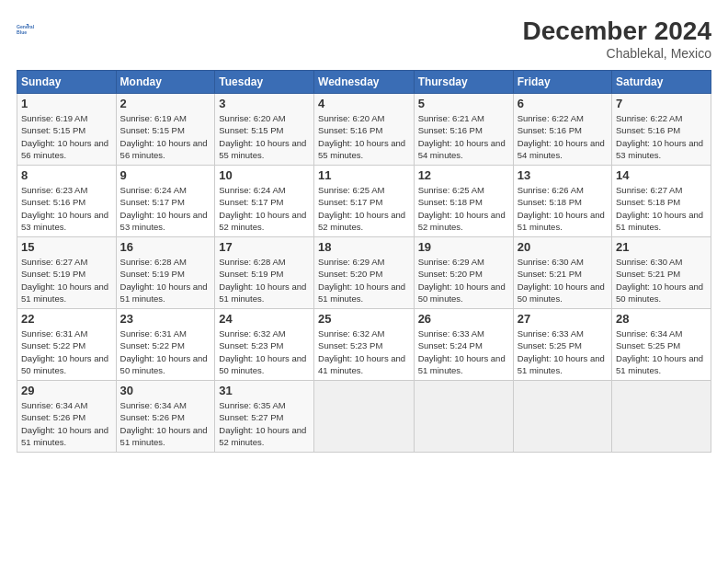 The width and height of the screenshot is (728, 563). What do you see at coordinates (265, 247) in the screenshot?
I see `day-number: 17` at bounding box center [265, 247].